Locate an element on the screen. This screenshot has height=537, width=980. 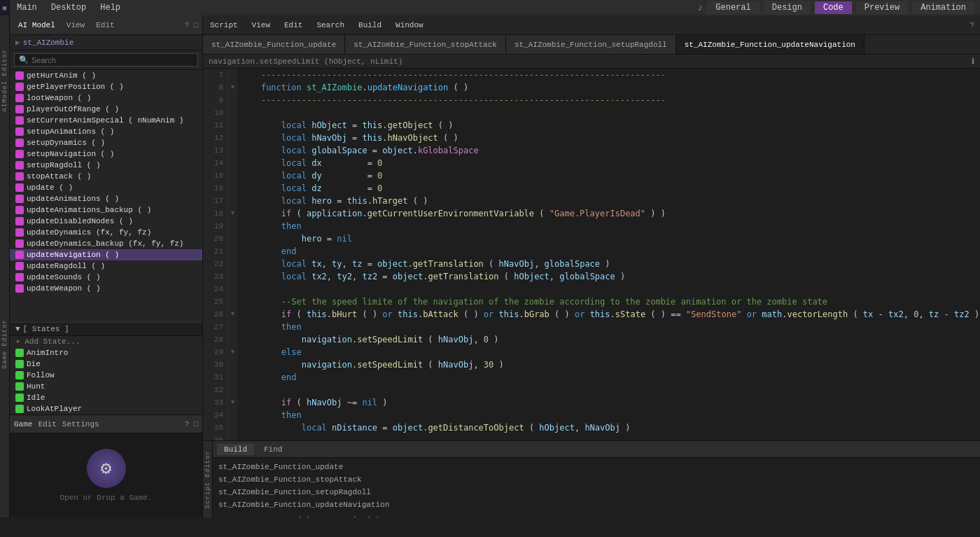
state-Die: Die is located at coordinates (106, 364).